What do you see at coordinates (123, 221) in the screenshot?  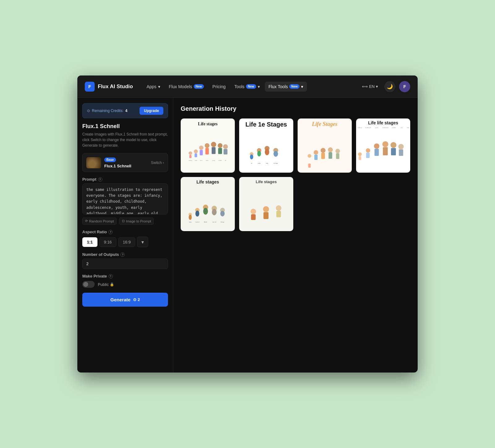 I see `image-icon: ⊡` at bounding box center [123, 221].